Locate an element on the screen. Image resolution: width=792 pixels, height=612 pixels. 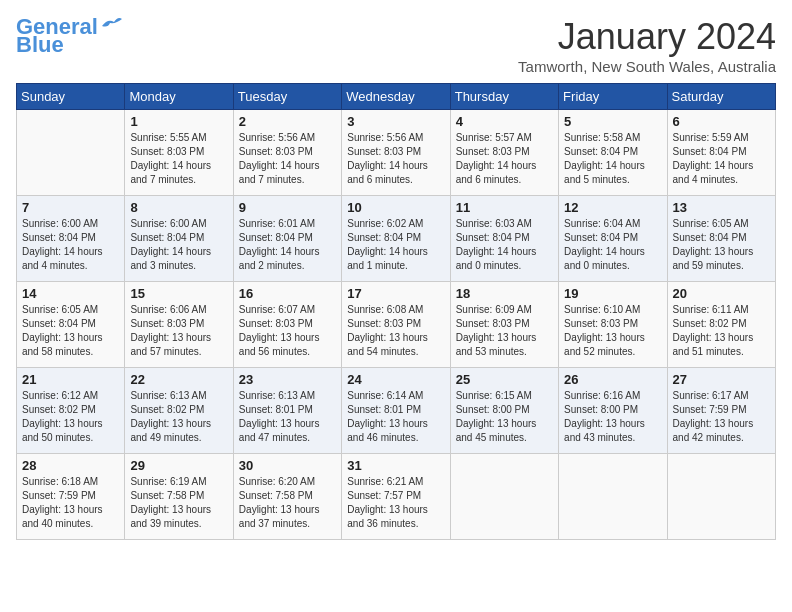
weekday-header-thursday: Thursday is located at coordinates (504, 97).